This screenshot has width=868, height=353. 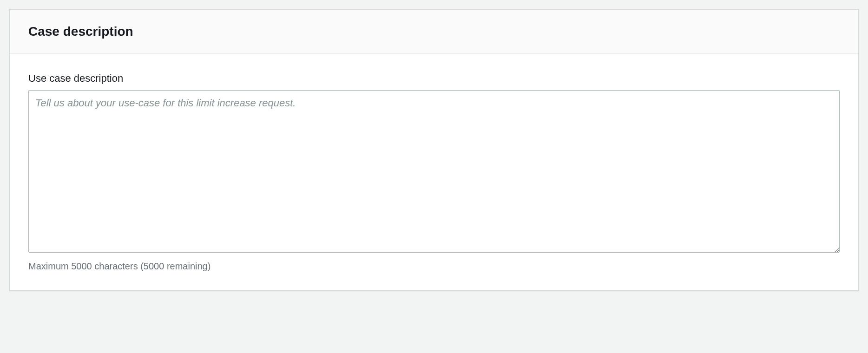 I want to click on panel-title: Case description, so click(x=434, y=32).